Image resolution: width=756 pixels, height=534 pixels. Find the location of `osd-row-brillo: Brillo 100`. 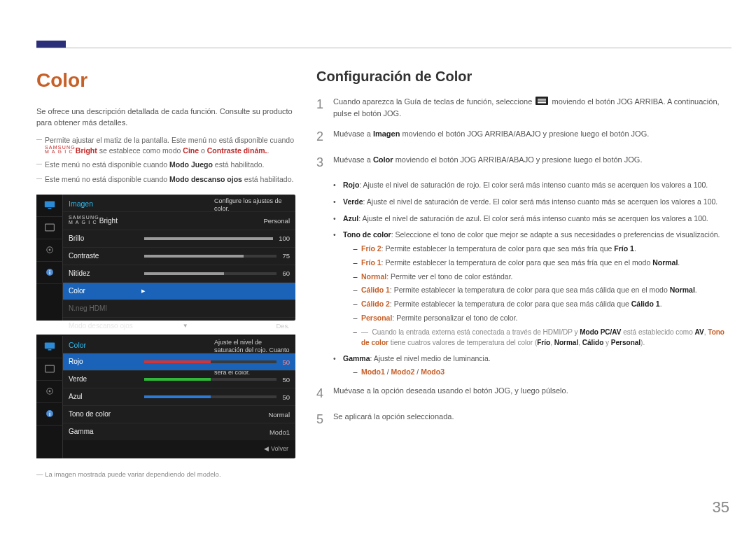

osd-row-brillo: Brillo 100 is located at coordinates (179, 238).